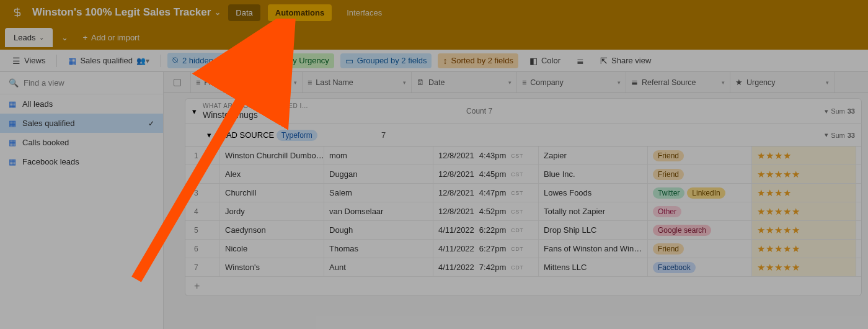  Describe the element at coordinates (486, 267) in the screenshot. I see `cell-date: 4/11/20227:42pmCDT` at that location.